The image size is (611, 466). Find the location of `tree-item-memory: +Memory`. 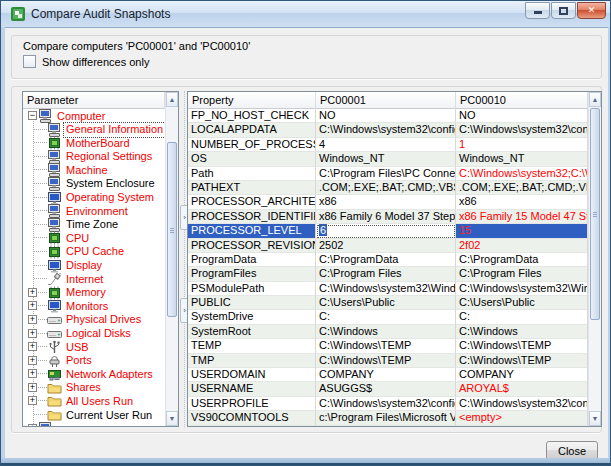

tree-item-memory: +Memory is located at coordinates (94, 293).